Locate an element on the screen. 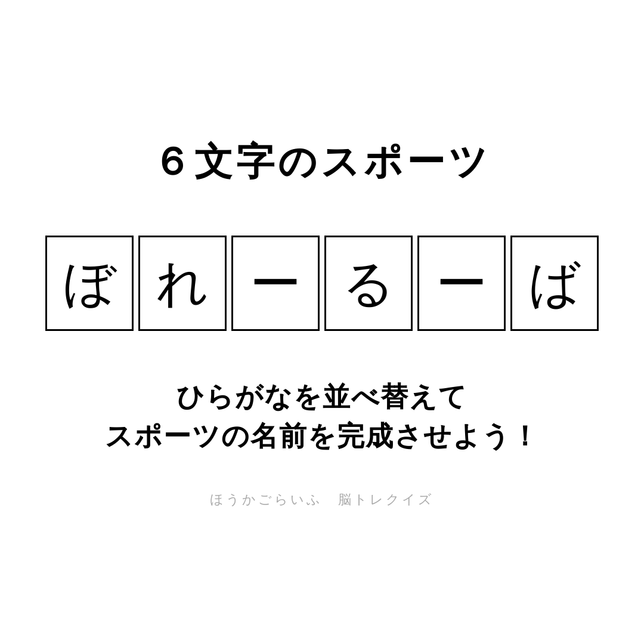 This screenshot has height=644, width=644. tiles-row: ぼれーるーば is located at coordinates (322, 283).